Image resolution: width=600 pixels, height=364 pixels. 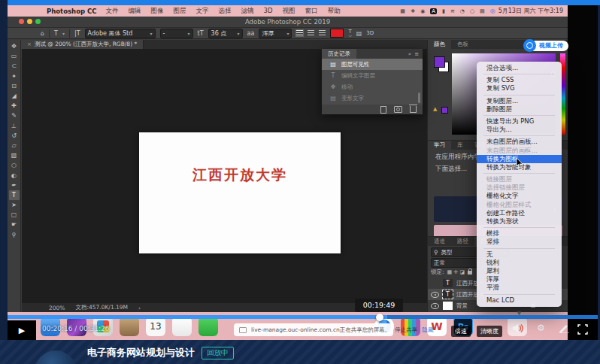 What do you see at coordinates (417, 54) in the screenshot?
I see `panel-menu-icon: ≡` at bounding box center [417, 54].